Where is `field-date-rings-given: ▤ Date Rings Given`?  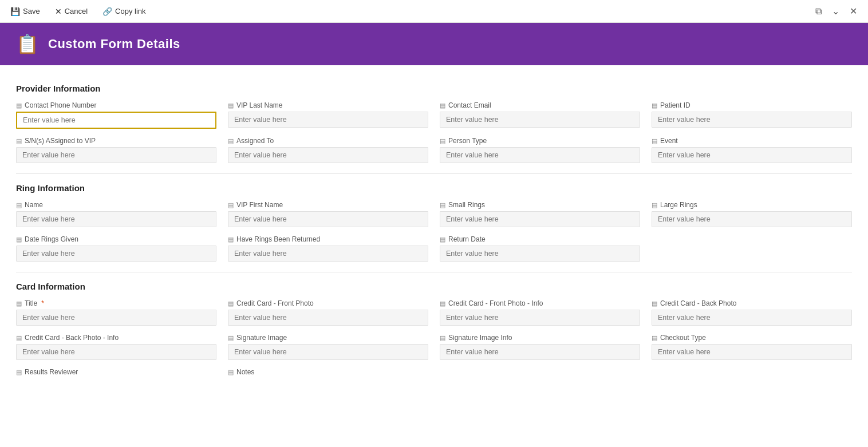 field-date-rings-given: ▤ Date Rings Given is located at coordinates (116, 248).